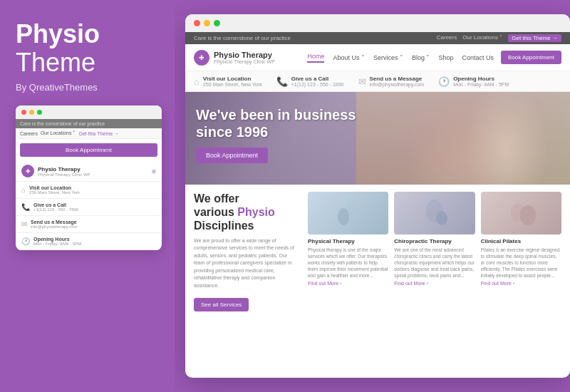  I want to click on mini-nav-gettheme: Get this Theme →, so click(98, 134).